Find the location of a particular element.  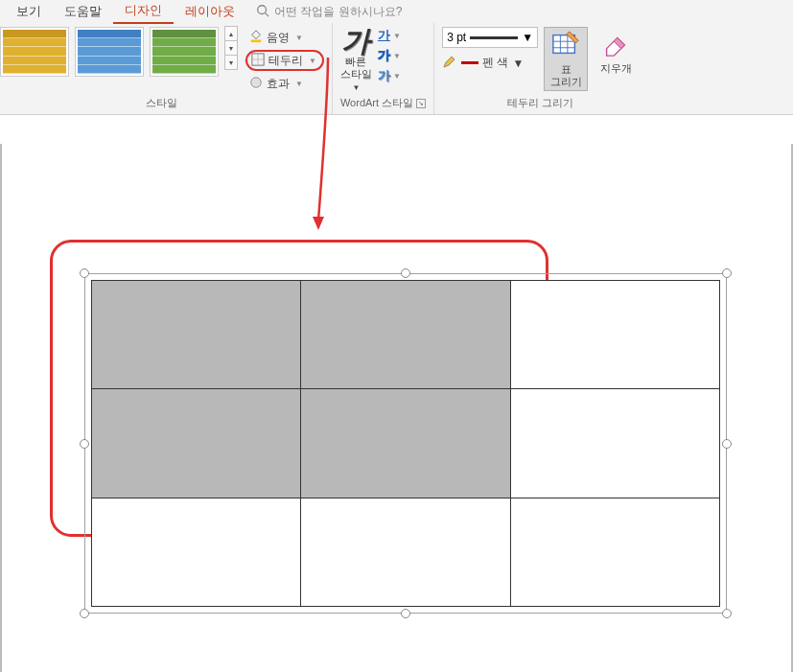

borders-button: 테두리 ▼ is located at coordinates (285, 60).